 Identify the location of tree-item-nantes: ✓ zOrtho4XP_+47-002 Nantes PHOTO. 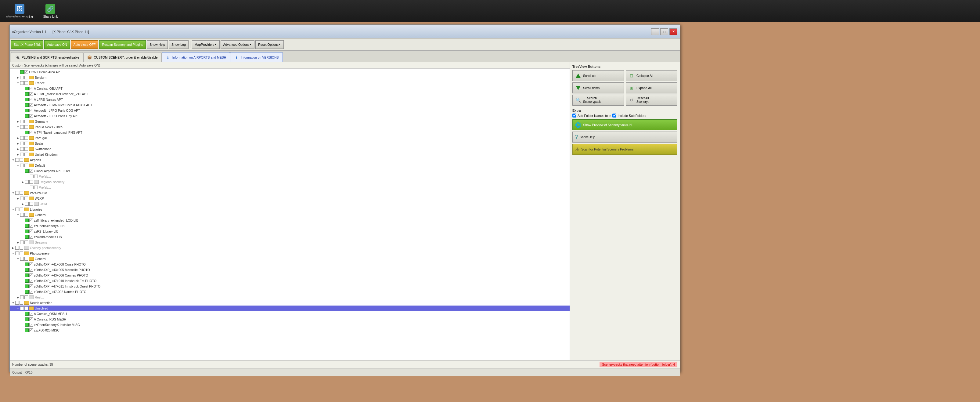
(290, 292).